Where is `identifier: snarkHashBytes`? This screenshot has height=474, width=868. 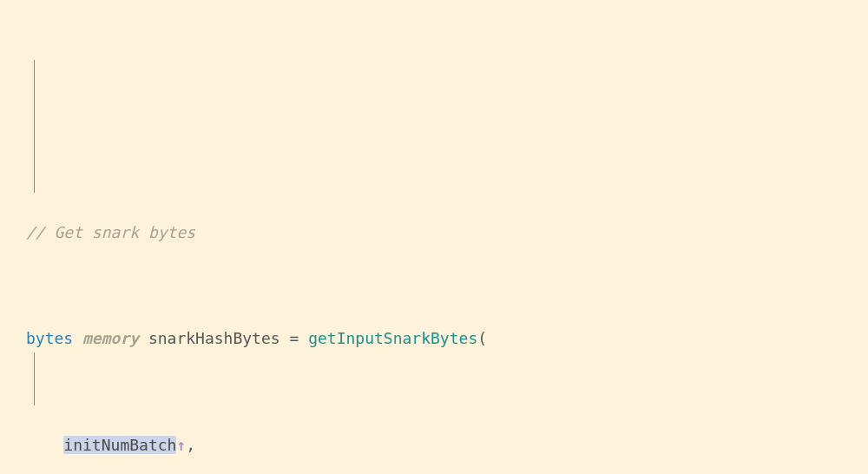
identifier: snarkHashBytes is located at coordinates (214, 339).